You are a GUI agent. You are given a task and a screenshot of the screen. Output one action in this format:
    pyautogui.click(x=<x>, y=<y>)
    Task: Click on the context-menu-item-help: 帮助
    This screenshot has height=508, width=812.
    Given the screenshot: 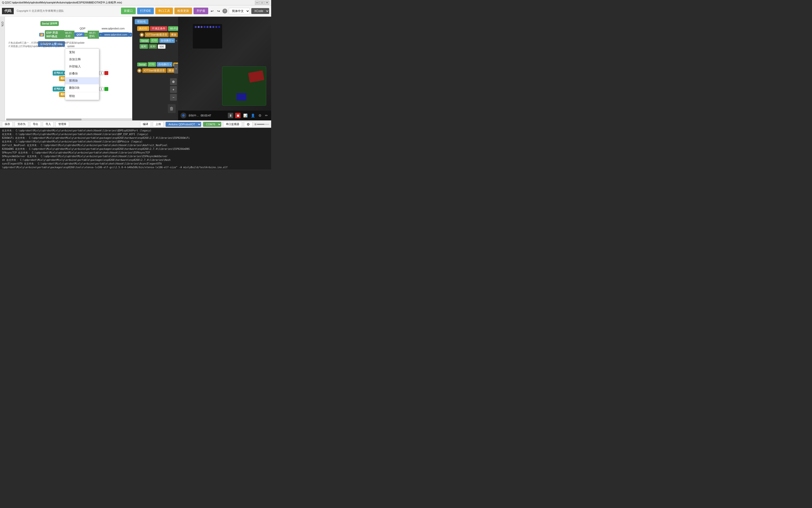 What is the action you would take?
    pyautogui.click(x=82, y=96)
    